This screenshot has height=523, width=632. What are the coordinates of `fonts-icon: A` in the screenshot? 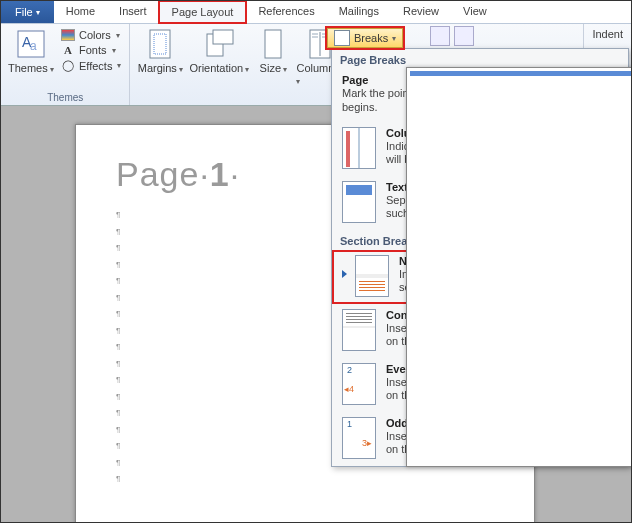 It's located at (68, 50).